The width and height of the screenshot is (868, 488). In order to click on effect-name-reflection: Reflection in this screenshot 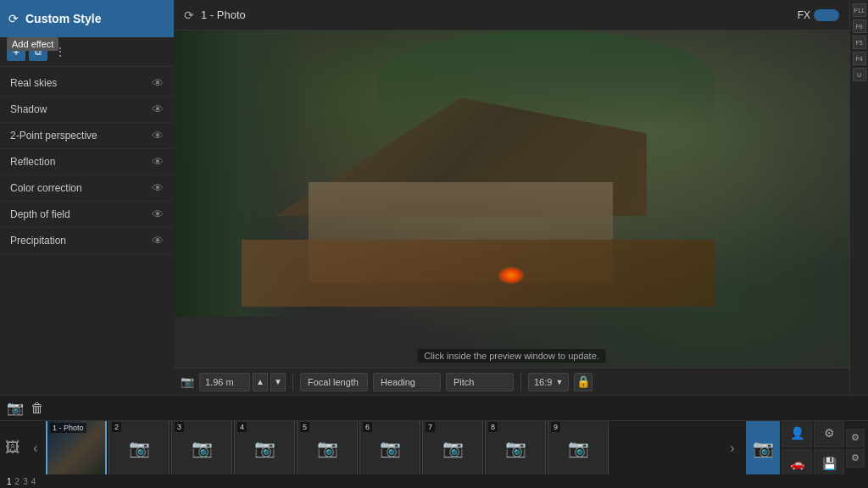, I will do `click(32, 162)`.